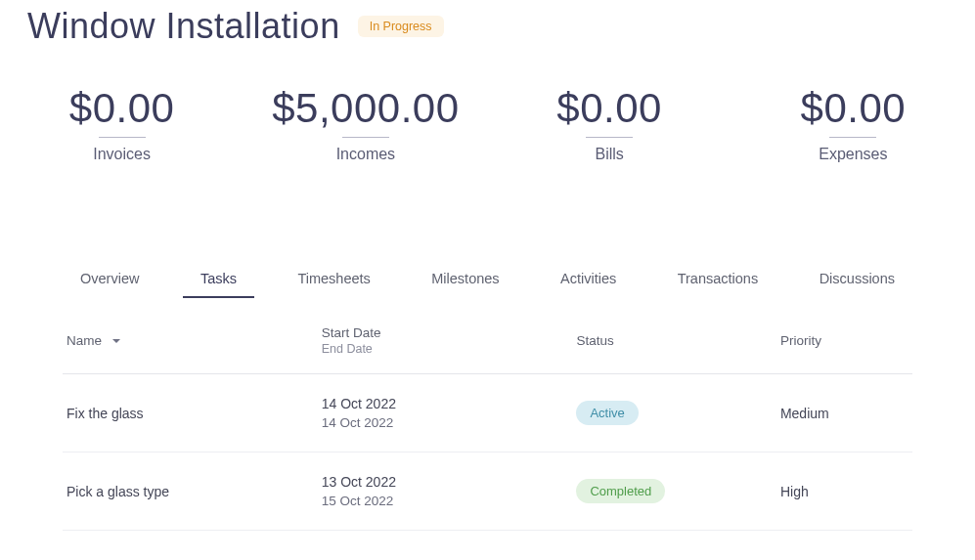 This screenshot has width=975, height=560. I want to click on tab-discussions: Discussions, so click(857, 284).